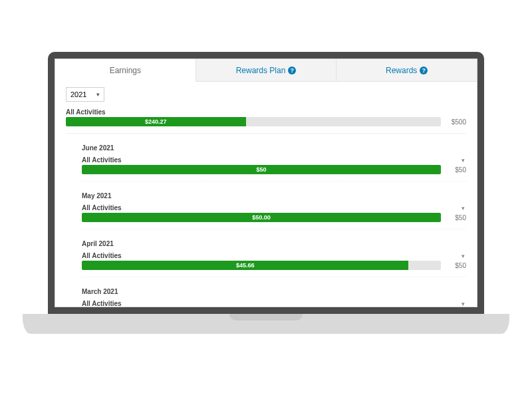 This screenshot has width=532, height=399. Describe the element at coordinates (261, 217) in the screenshot. I see `month-bar-fill: $50.00` at that location.